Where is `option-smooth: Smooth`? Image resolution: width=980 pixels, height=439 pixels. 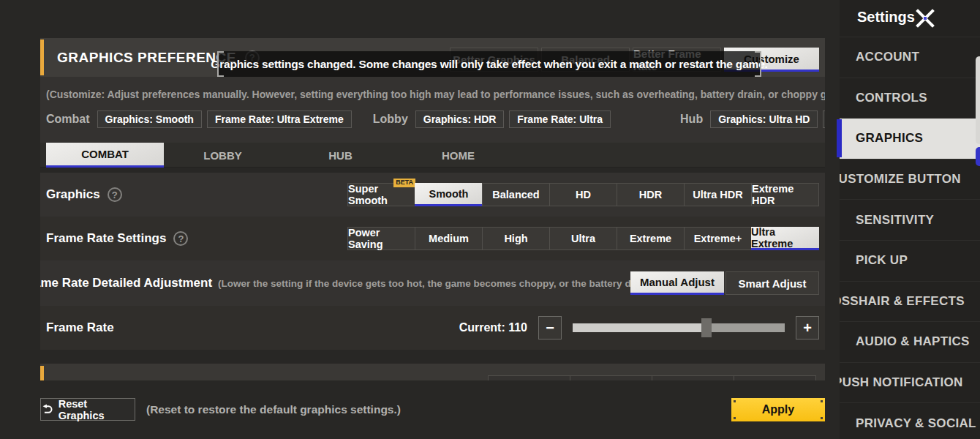 option-smooth: Smooth is located at coordinates (449, 195).